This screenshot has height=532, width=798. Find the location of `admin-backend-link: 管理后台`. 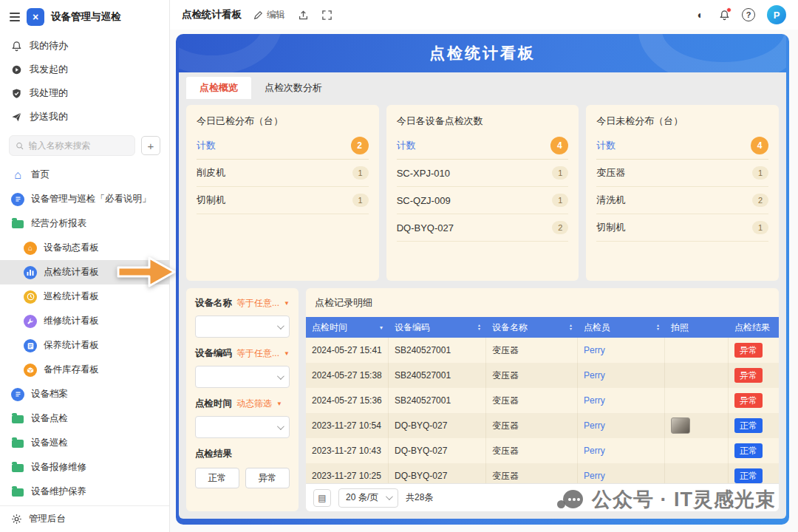

admin-backend-link: 管理后台 is located at coordinates (84, 519).